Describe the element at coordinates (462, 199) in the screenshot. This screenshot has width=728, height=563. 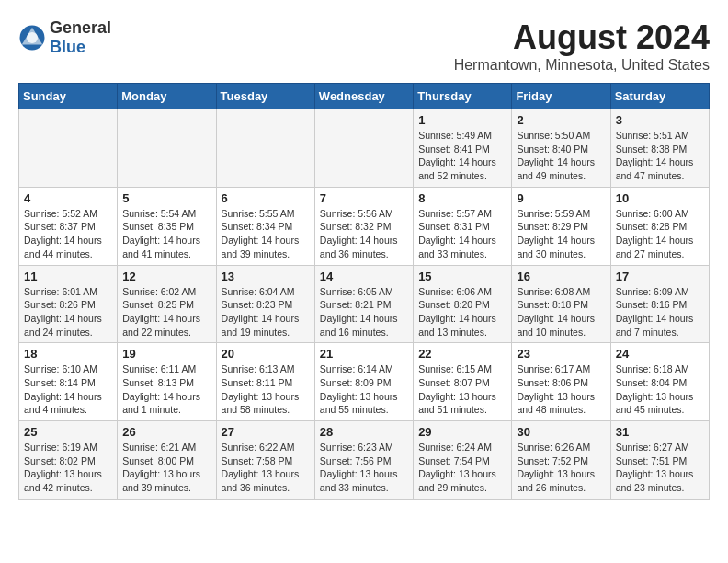
I see `day-number: 8` at that location.